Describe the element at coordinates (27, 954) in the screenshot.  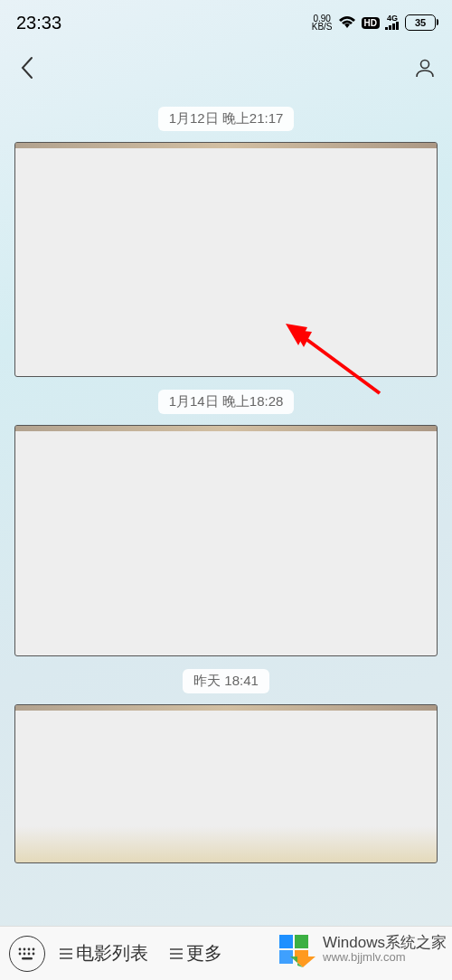
I see `keyboard-icon` at that location.